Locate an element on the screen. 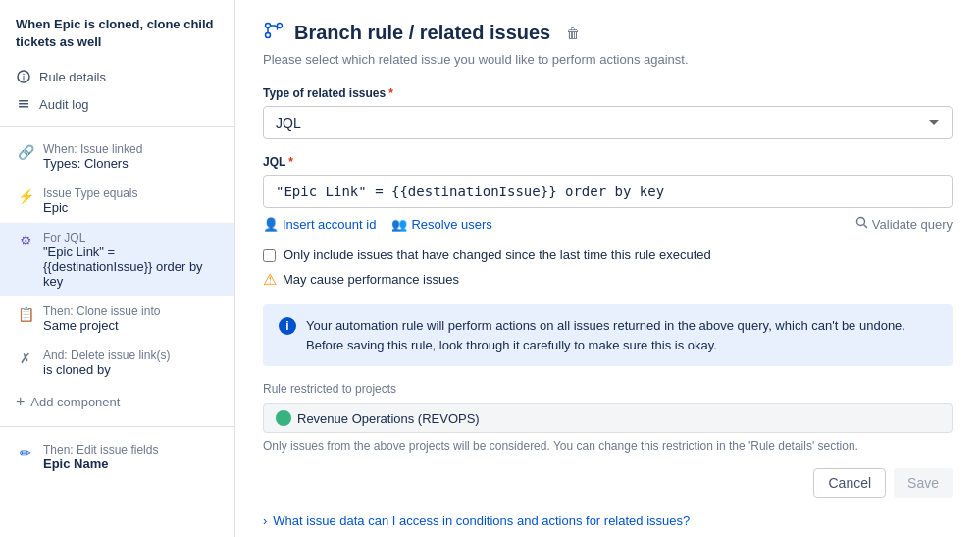 The height and width of the screenshot is (537, 980). page-subtitle: Please select which related issue you wo… is located at coordinates (608, 59).